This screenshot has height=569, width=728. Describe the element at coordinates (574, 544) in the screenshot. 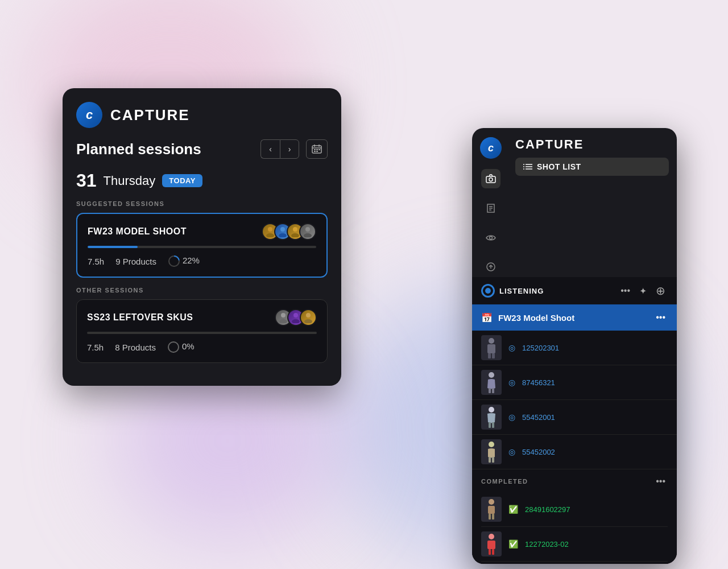

I see `completed-item-2: ✅ 12272023-02` at that location.